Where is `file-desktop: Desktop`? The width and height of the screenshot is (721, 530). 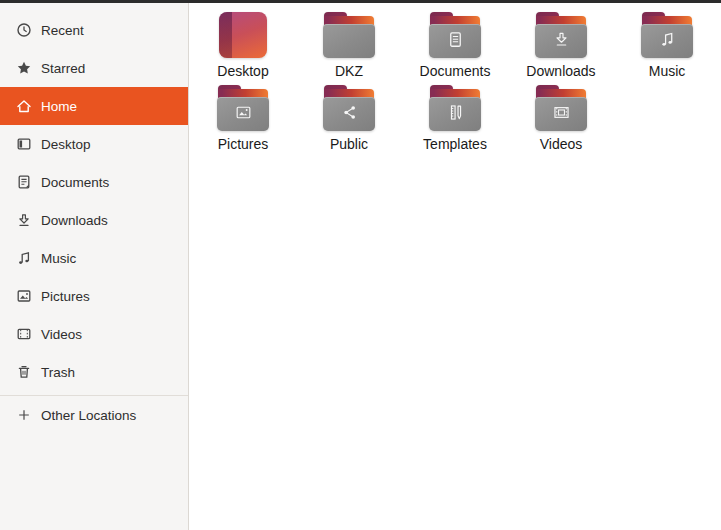
file-desktop: Desktop is located at coordinates (243, 46).